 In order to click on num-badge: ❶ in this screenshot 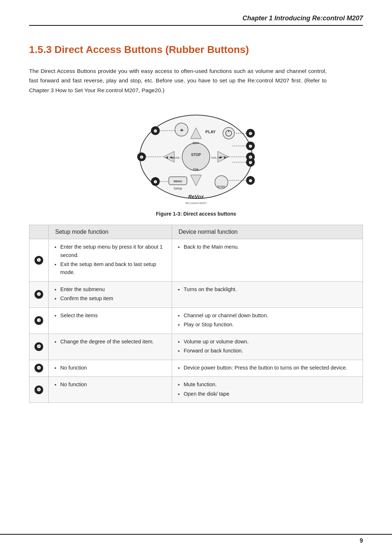, I will do `click(39, 260)`.